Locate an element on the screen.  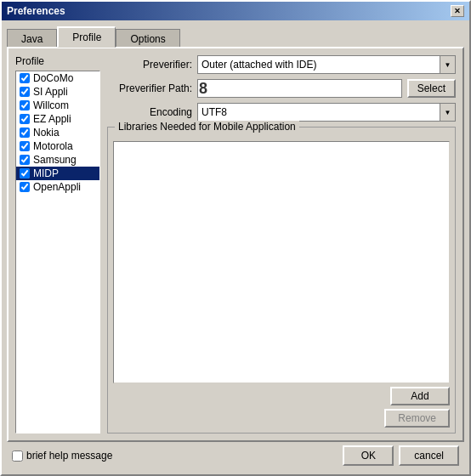
sidebar-item-ez-appli: EZ Appli is located at coordinates (58, 119).